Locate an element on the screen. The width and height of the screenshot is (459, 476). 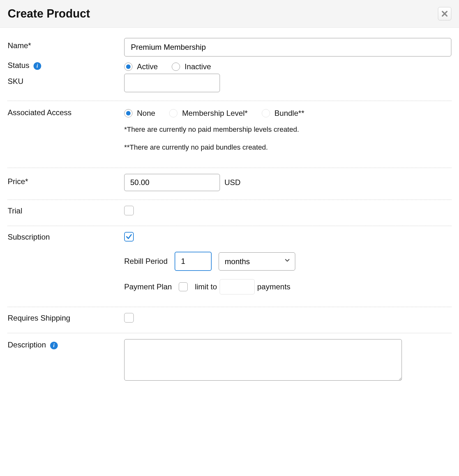
radio-access-membership is located at coordinates (173, 113).